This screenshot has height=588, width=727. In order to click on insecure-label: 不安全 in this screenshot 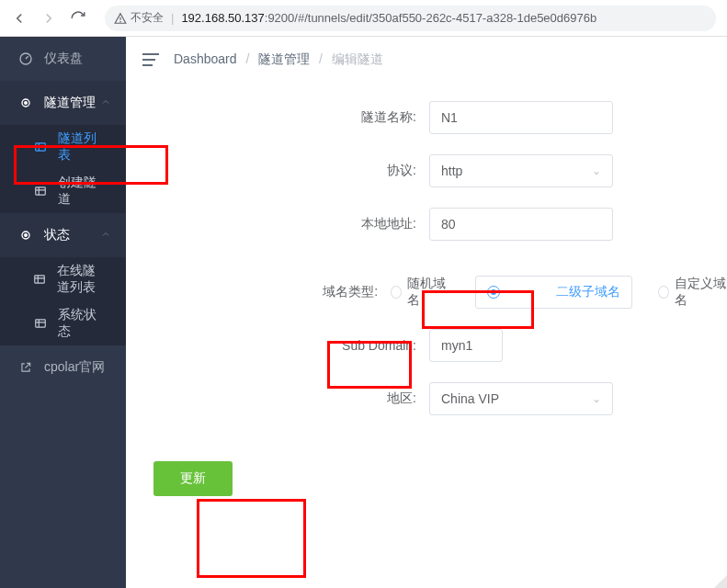, I will do `click(147, 18)`.